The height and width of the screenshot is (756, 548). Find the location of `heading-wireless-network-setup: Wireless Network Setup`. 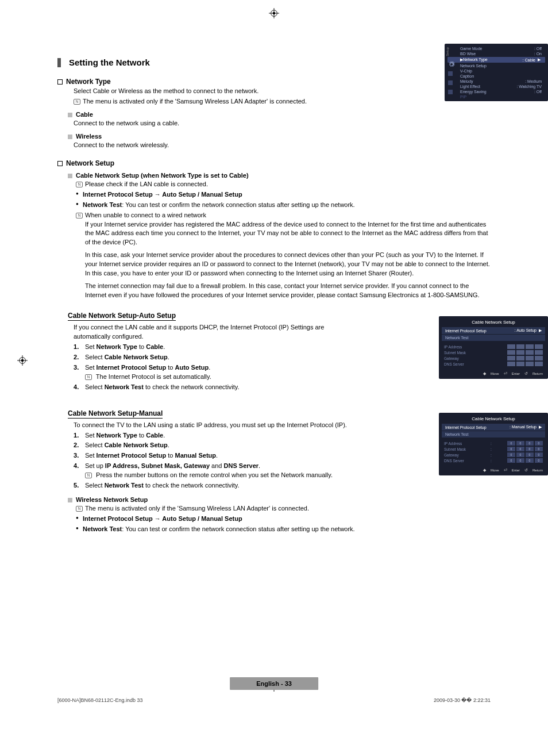

heading-wireless-network-setup: Wireless Network Setup is located at coordinates (274, 500).